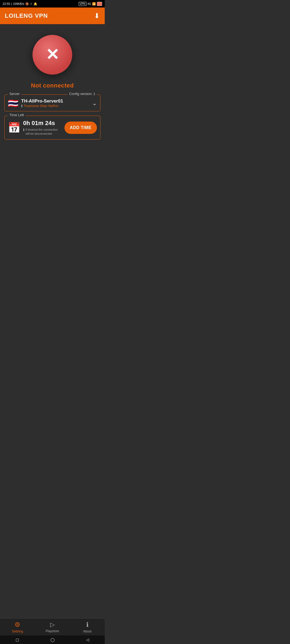  I want to click on status-battery: 17, so click(99, 4).